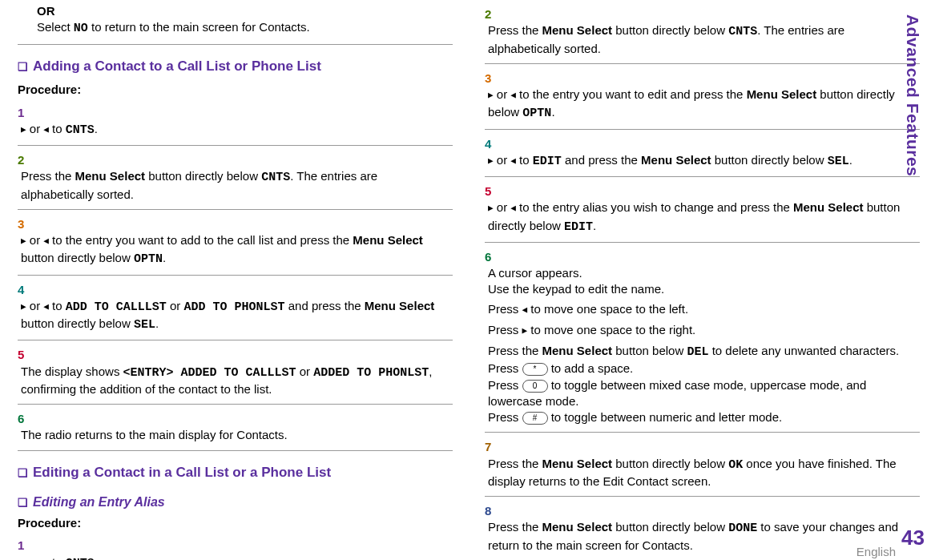 The width and height of the screenshot is (931, 560). Describe the element at coordinates (210, 373) in the screenshot. I see `entry-added-code: <ENTRY> ADDED TO CALLLST` at that location.